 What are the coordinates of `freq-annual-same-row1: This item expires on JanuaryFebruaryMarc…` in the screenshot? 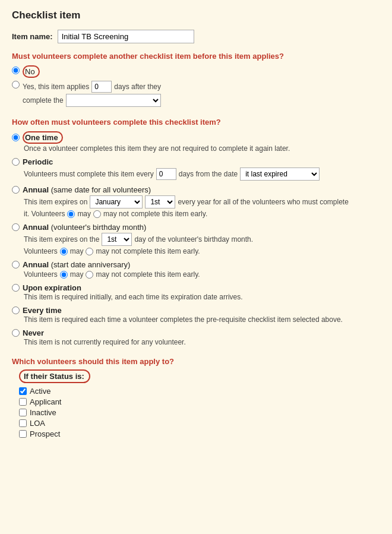 It's located at (202, 202).